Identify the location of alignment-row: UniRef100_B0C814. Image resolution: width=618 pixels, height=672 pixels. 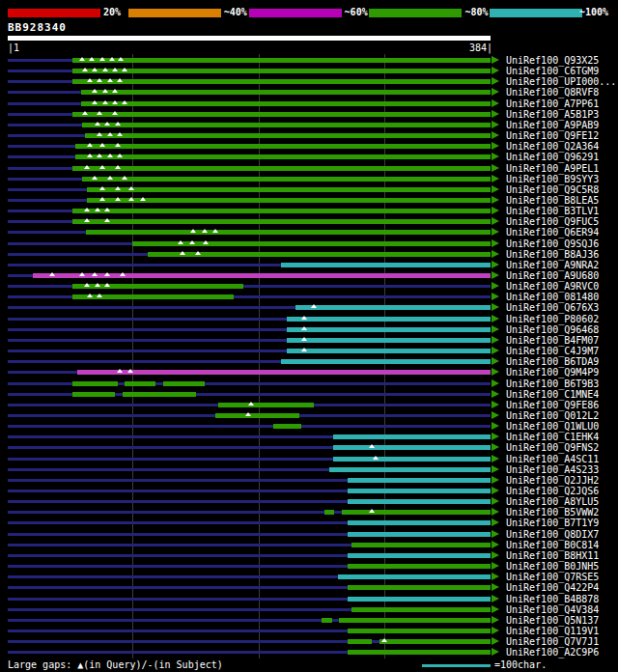
(309, 545).